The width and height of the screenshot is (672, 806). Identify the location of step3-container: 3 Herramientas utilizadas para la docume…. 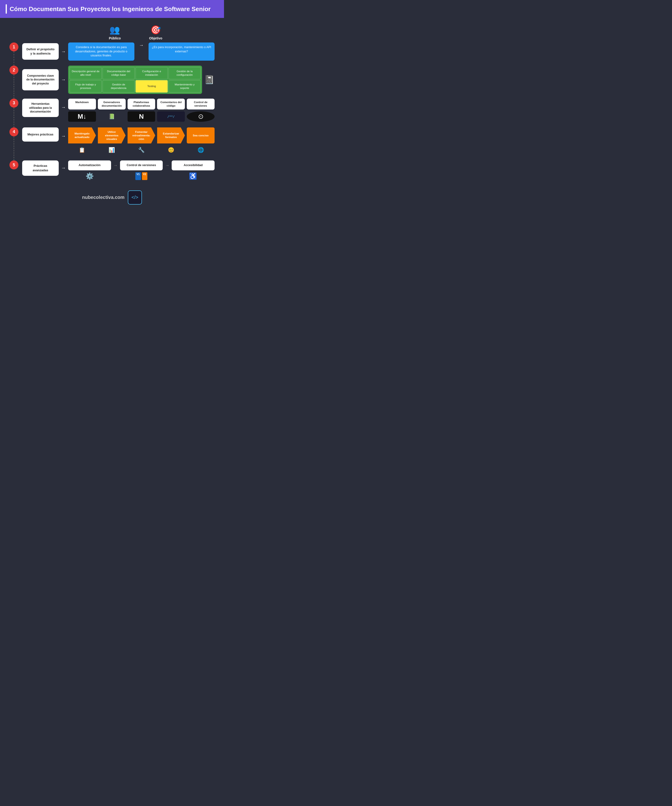
(112, 113).